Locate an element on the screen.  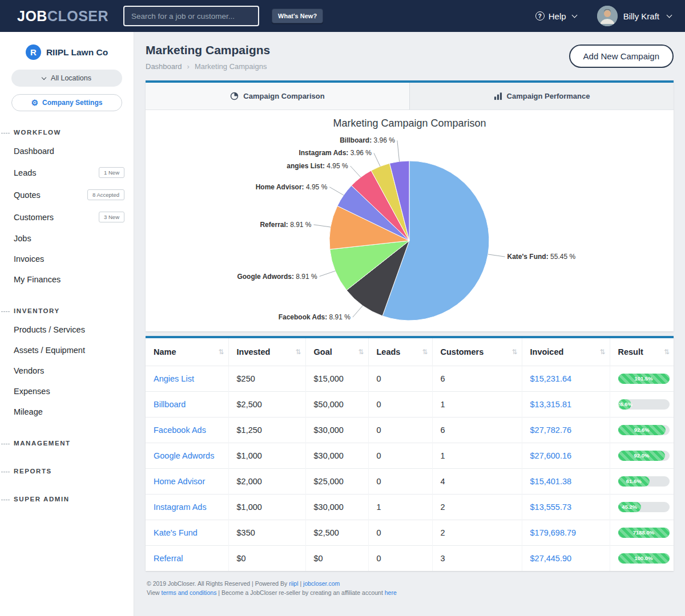
invoiced-link: $27,600.16 is located at coordinates (551, 456).